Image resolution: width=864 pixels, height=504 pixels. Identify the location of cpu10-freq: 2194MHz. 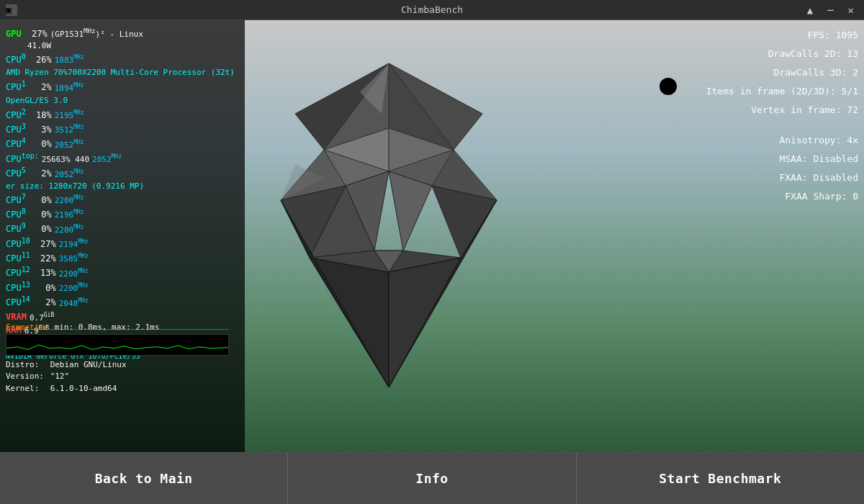
(73, 244).